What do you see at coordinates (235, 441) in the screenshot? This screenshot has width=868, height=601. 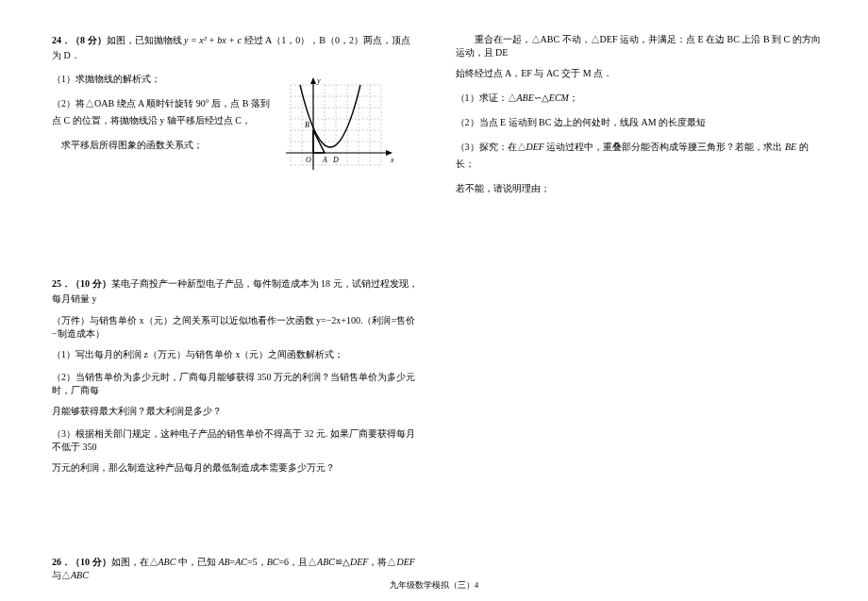 I see `p25-q3-1: （3）根据相关部门规定，这种电子产品的销售单价不得高于 32 元. 如果厂商要获…` at bounding box center [235, 441].